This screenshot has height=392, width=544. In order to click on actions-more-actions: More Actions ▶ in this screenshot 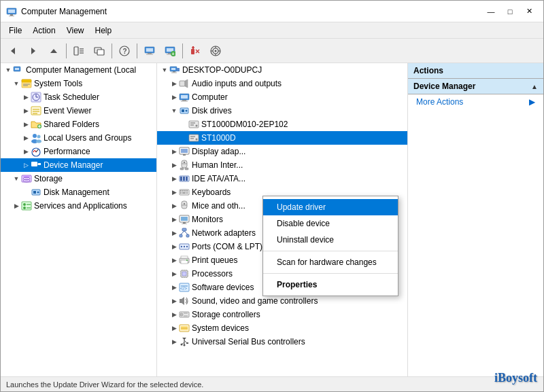, I will do `click(476, 102)`.